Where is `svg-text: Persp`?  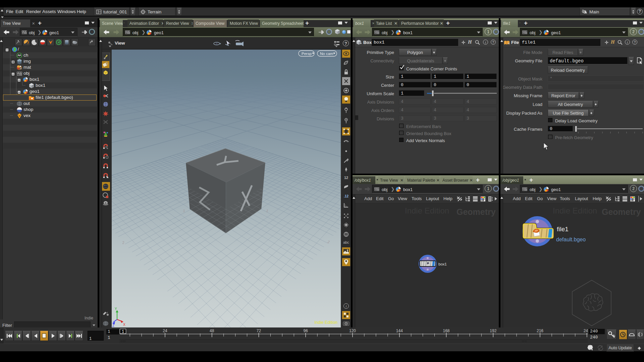 svg-text: Persp is located at coordinates (307, 54).